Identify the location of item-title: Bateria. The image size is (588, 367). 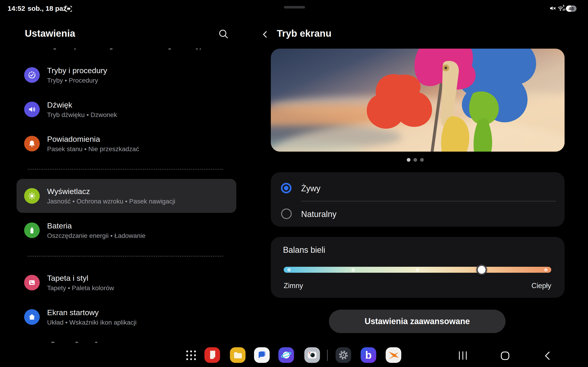
(60, 226).